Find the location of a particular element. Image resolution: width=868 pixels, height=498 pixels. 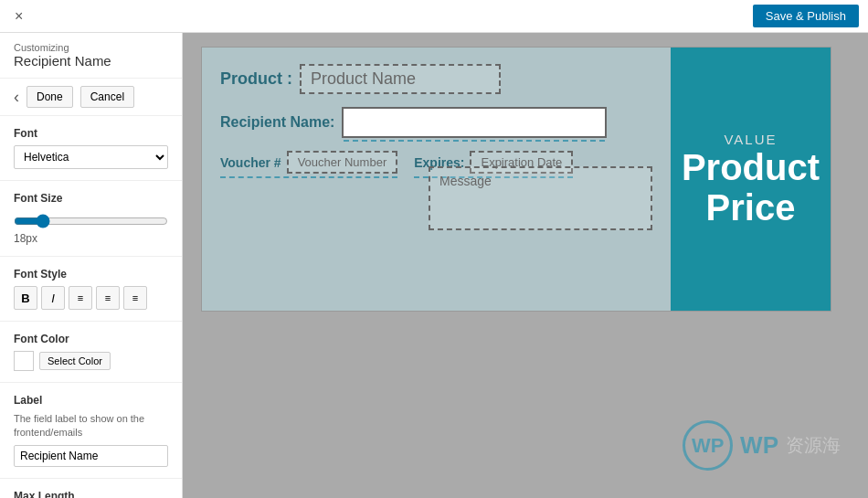

align-right-button: ≡ is located at coordinates (135, 298).